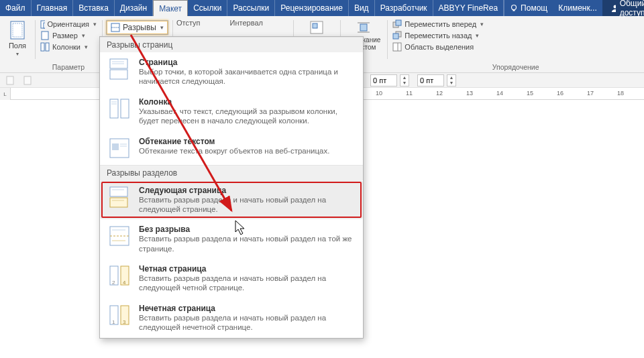 The height and width of the screenshot is (358, 644). What do you see at coordinates (515, 36) in the screenshot?
I see `send-backward-button: Переместить назад` at bounding box center [515, 36].